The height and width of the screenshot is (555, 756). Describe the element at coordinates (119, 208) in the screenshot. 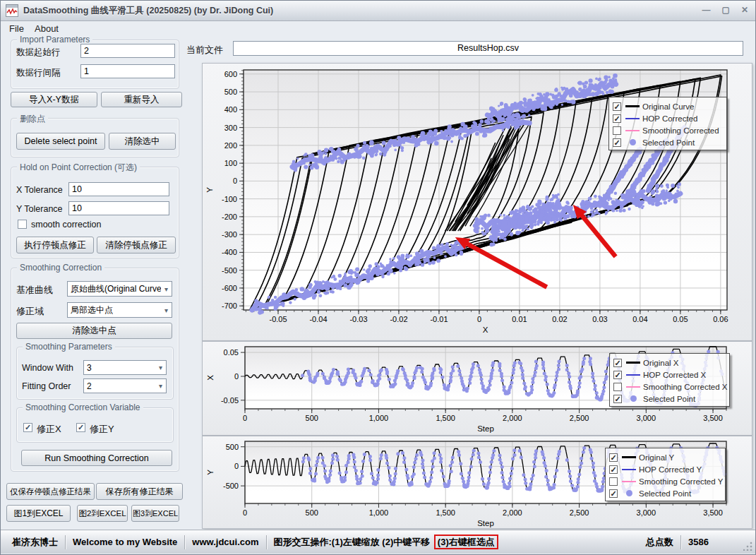

I see `y-tolerance-input` at that location.